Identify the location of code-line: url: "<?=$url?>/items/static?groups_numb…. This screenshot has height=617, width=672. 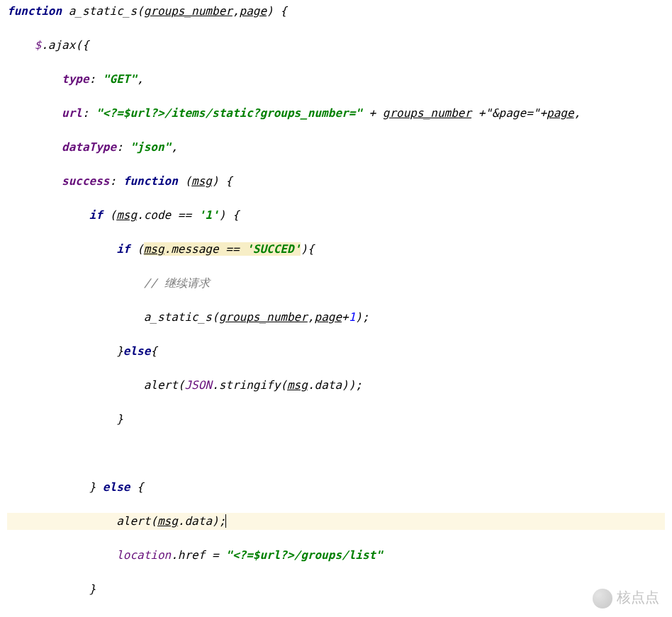
(336, 113).